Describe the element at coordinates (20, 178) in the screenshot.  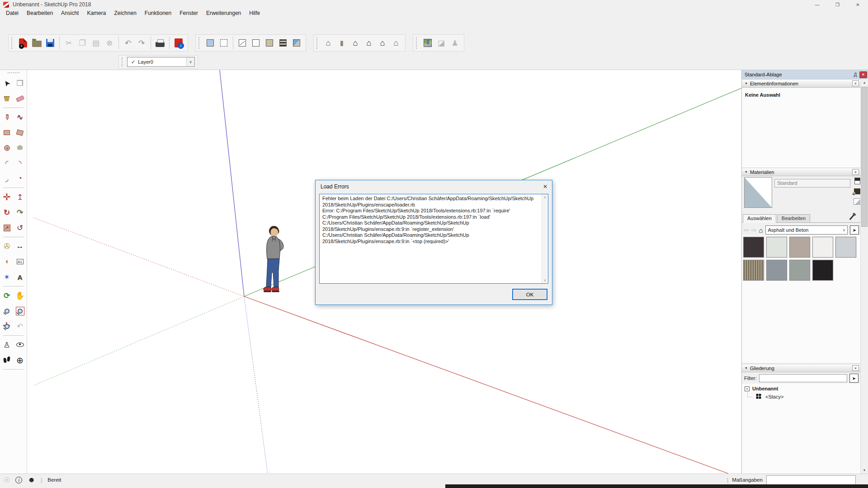
I see `pie-tool: ◔` at that location.